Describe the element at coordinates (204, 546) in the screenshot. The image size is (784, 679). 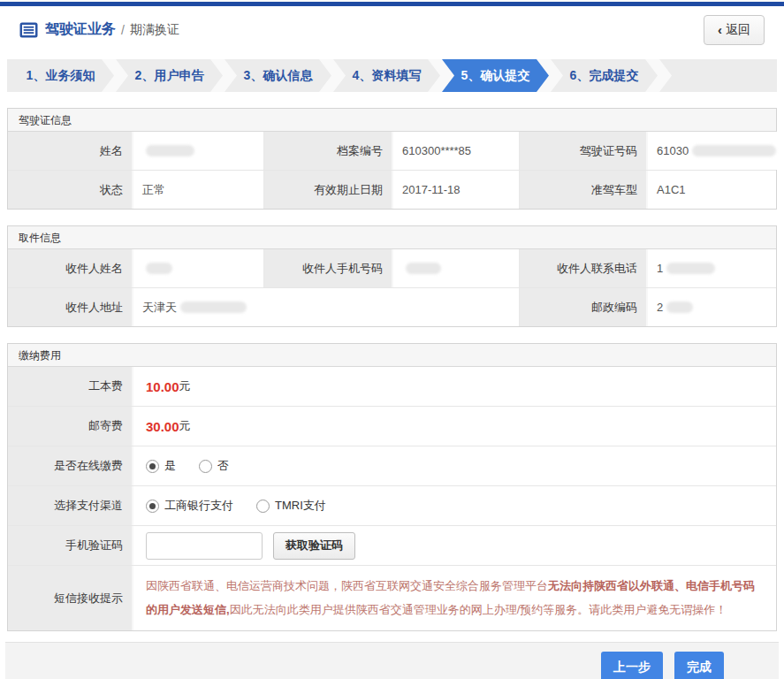
I see `sms-code-input` at that location.